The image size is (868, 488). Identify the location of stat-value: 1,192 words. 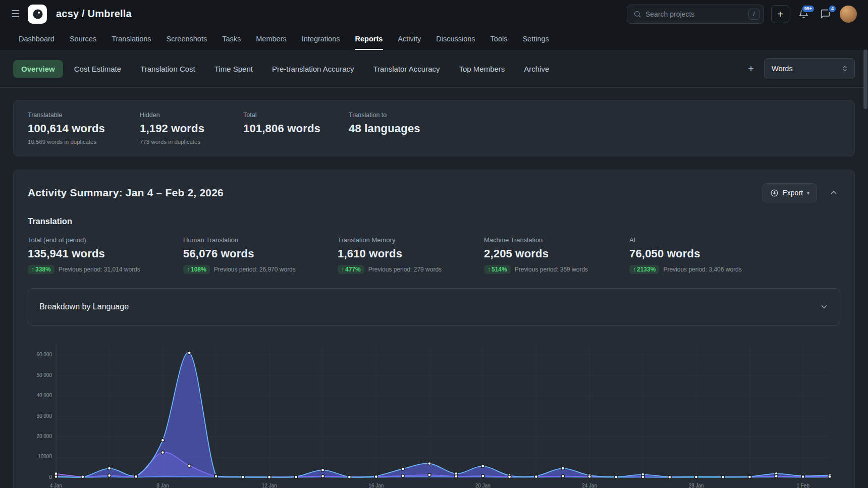
(192, 129).